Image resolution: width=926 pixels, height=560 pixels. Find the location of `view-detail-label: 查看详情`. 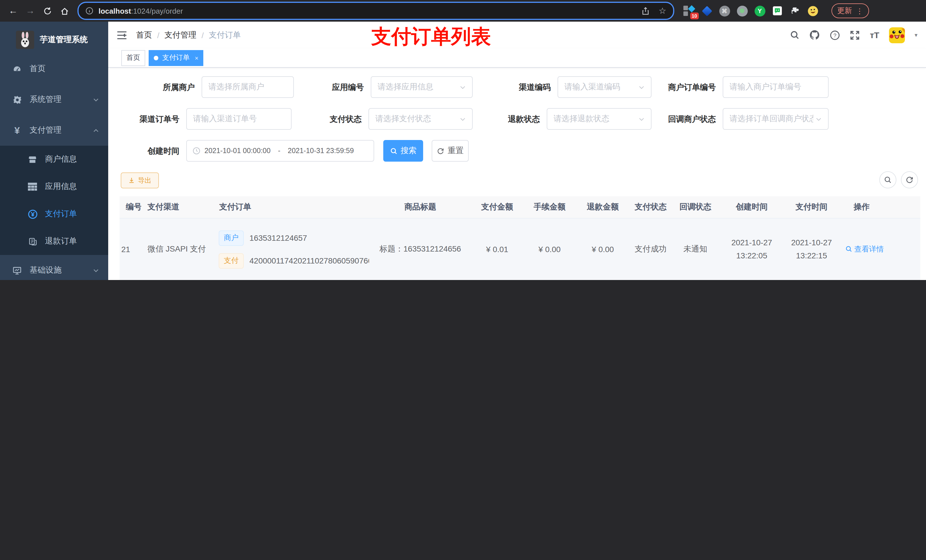

view-detail-label: 查看详情 is located at coordinates (869, 249).